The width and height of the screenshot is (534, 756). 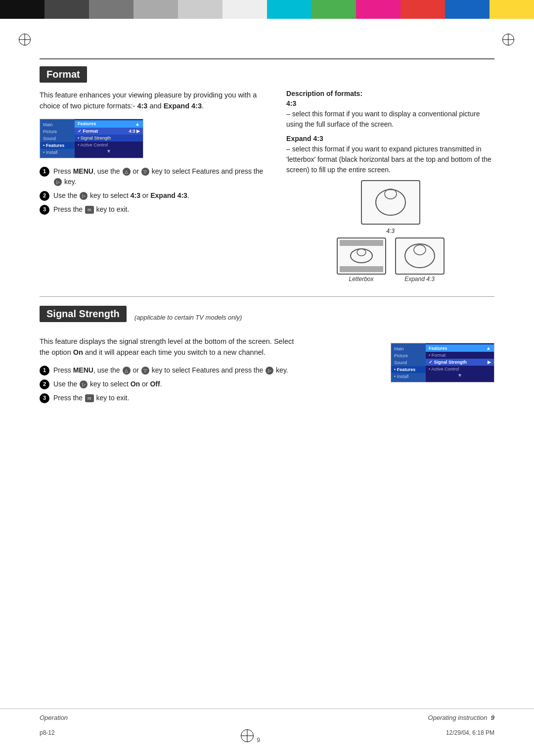 I want to click on format-step-1: 1 Press MENU, use the △ or ▽ key to sele…, so click(x=154, y=177).